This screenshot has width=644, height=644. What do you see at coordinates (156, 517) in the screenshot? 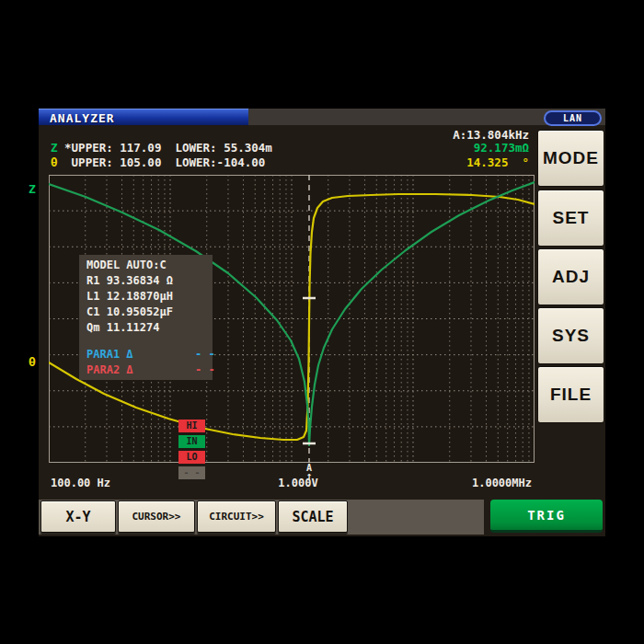
I see `cursor-button: CURSOR>>` at bounding box center [156, 517].